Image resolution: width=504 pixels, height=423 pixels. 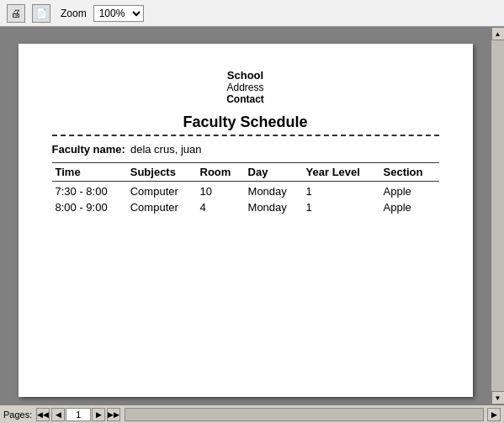 What do you see at coordinates (410, 172) in the screenshot?
I see `col-section: Section` at bounding box center [410, 172].